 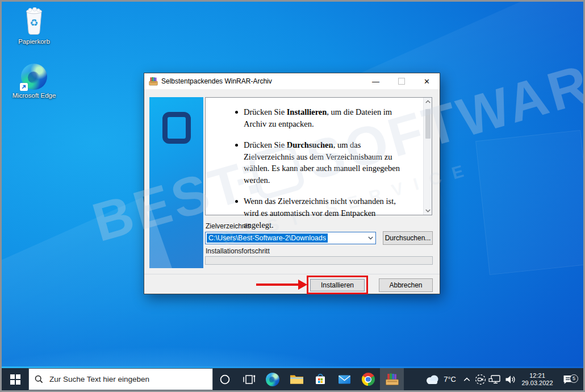 What do you see at coordinates (267, 238) in the screenshot?
I see `target-directory-value: C:\Users\Best-Software-2\Downloads` at bounding box center [267, 238].